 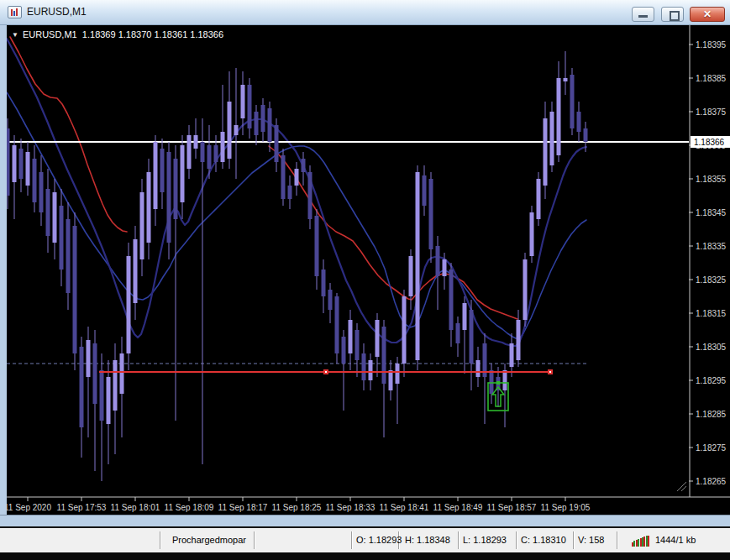 What do you see at coordinates (711, 180) in the screenshot?
I see `price-label: 1.18355` at bounding box center [711, 180].